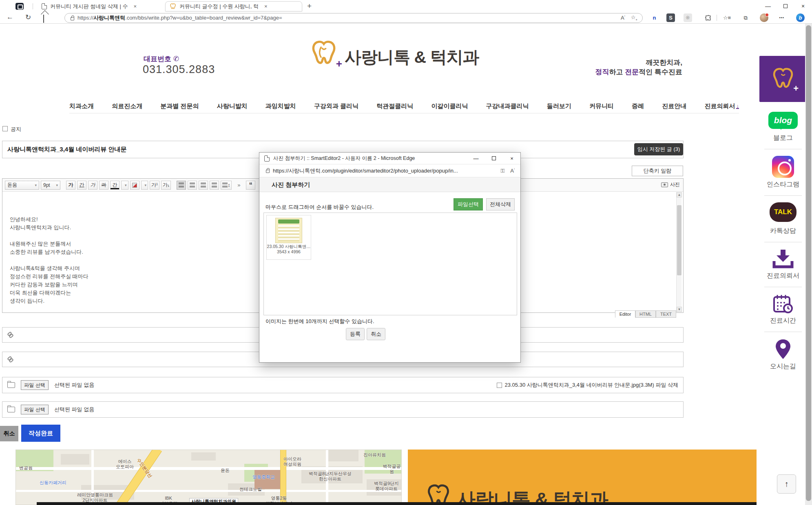  What do you see at coordinates (507, 106) in the screenshot?
I see `nav-item-8: 구강내과클리닉` at bounding box center [507, 106].